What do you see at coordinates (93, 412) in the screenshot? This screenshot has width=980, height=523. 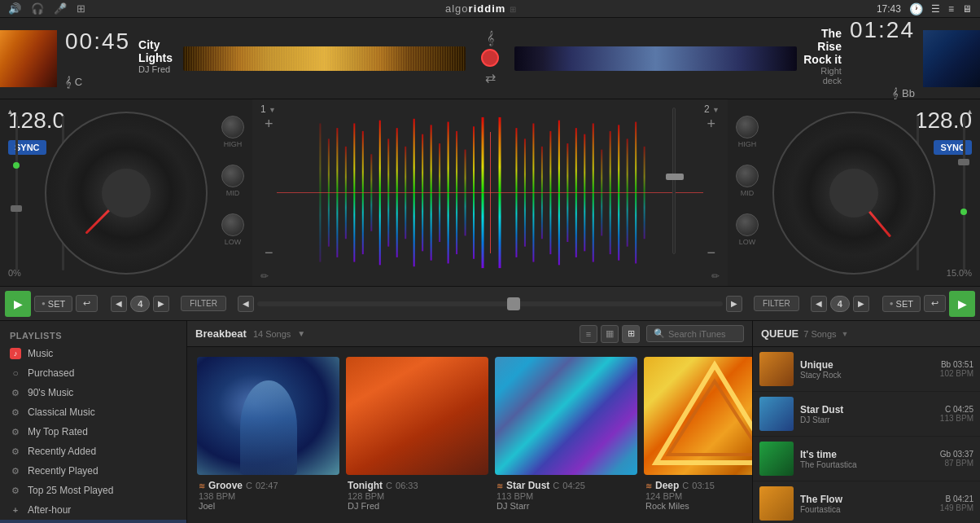 I see `sidebar-item-classical: ⚙ Classical Music` at bounding box center [93, 412].